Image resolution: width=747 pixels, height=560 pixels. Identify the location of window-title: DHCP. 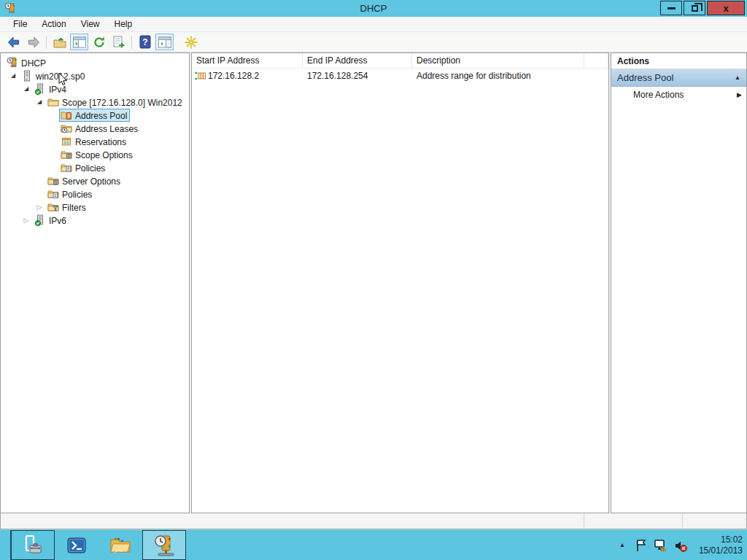
(374, 9).